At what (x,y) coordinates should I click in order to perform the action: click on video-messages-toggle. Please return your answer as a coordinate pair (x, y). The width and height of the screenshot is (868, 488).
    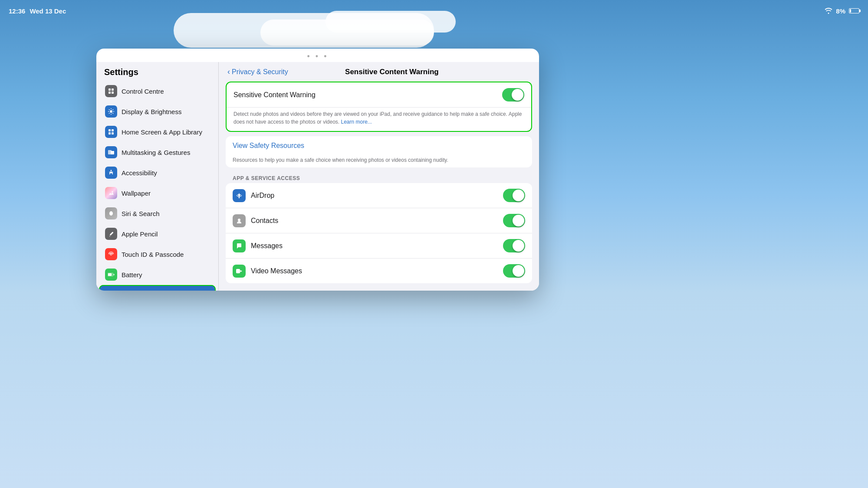
    Looking at the image, I should click on (514, 271).